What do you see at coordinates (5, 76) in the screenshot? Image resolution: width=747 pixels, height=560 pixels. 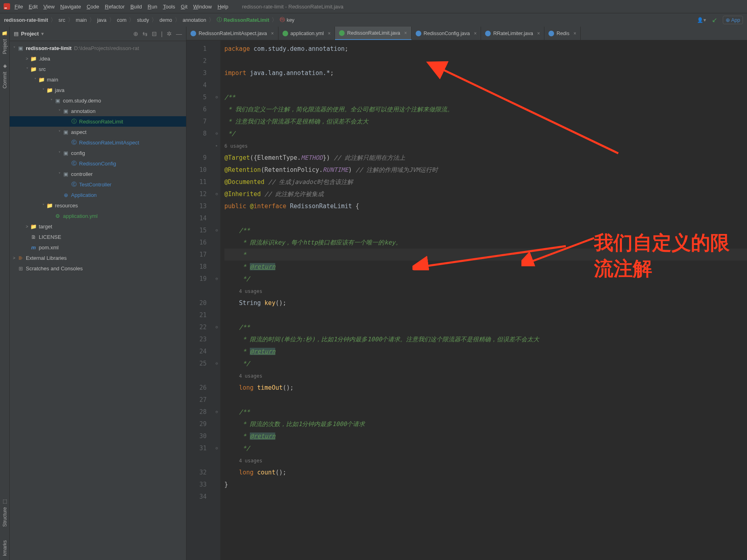 I see `commit-tool: Commit ◈` at bounding box center [5, 76].